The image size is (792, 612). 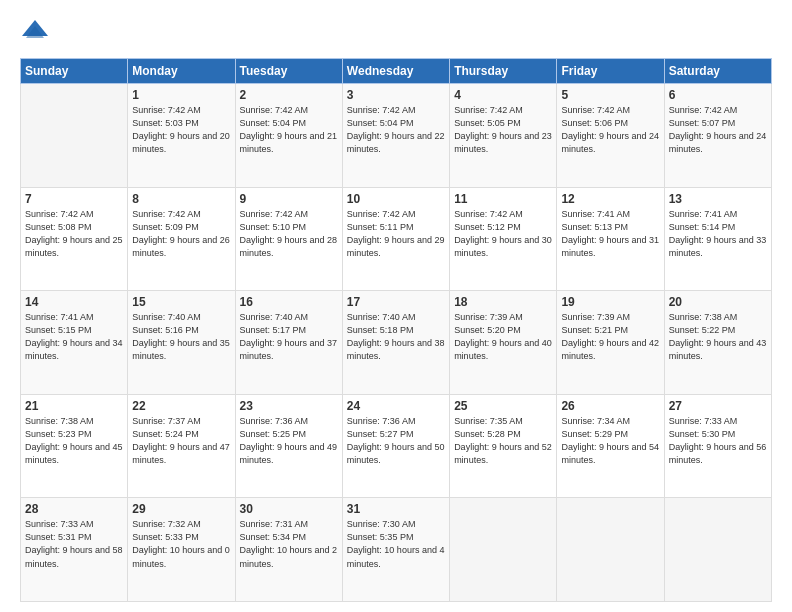 What do you see at coordinates (396, 440) in the screenshot?
I see `day-info: Sunrise: 7:36 AMSunset: 5:27 PMDaylight:…` at bounding box center [396, 440].